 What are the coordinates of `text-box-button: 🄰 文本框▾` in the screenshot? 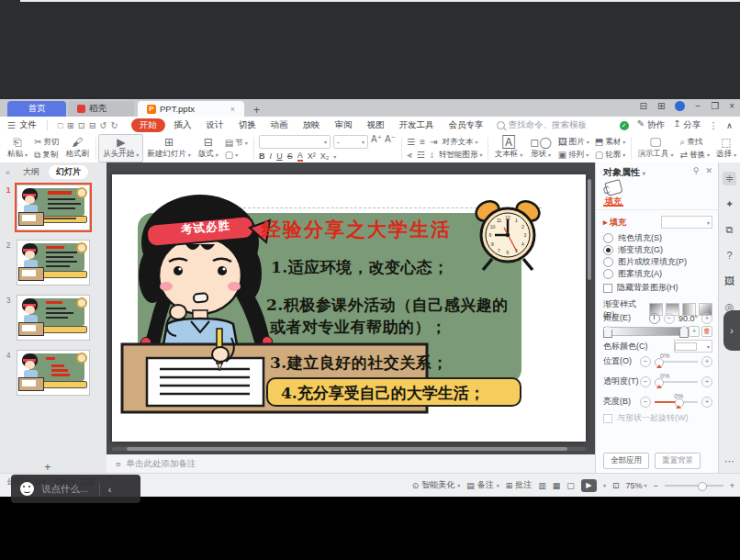 It's located at (509, 149).